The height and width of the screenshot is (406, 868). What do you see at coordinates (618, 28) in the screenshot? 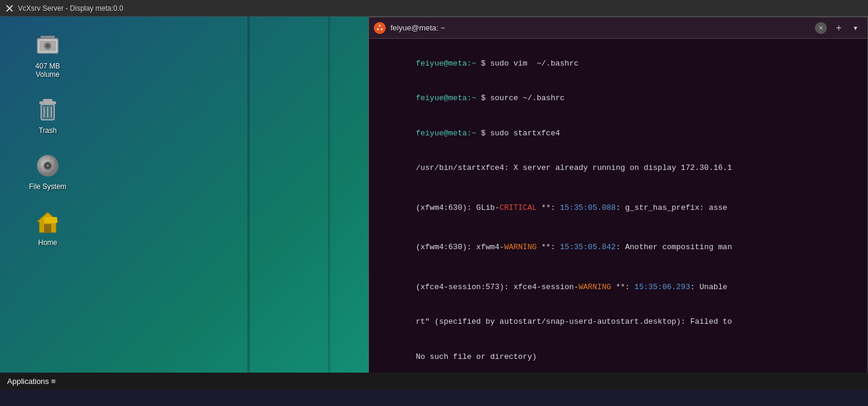
I see `terminal-titlebar: feiyue@meta: ~ × + ▾` at bounding box center [618, 28].